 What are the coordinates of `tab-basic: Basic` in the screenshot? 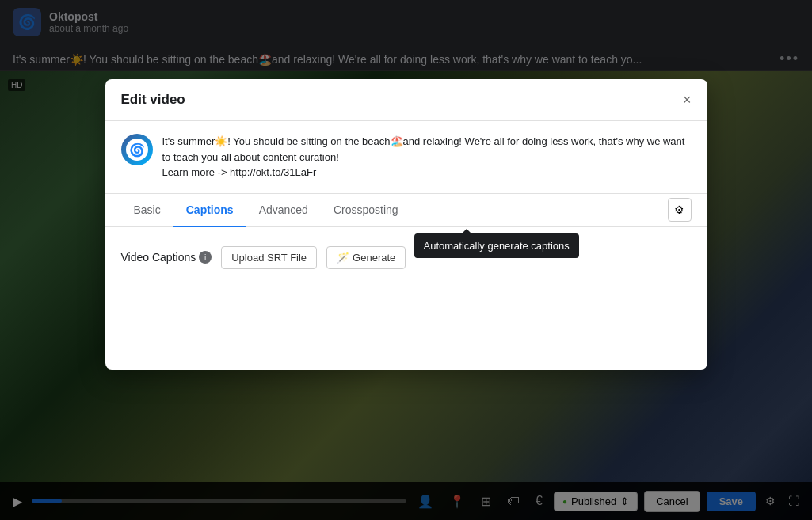 It's located at (147, 211).